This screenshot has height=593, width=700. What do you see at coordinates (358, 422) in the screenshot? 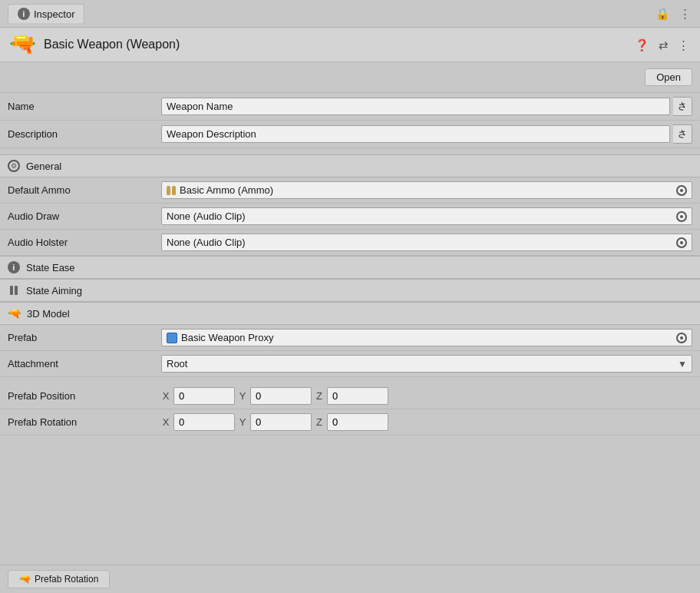
I see `prefab-rotation-z-input` at bounding box center [358, 422].